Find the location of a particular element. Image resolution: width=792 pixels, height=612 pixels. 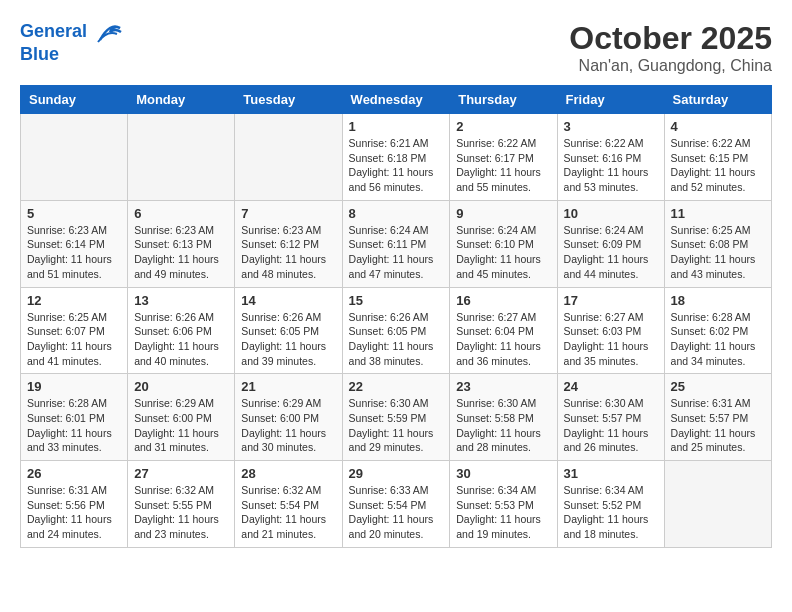

day-info: Sunrise: 6:34 AM Sunset: 5:52 PM Dayligh… is located at coordinates (611, 512).